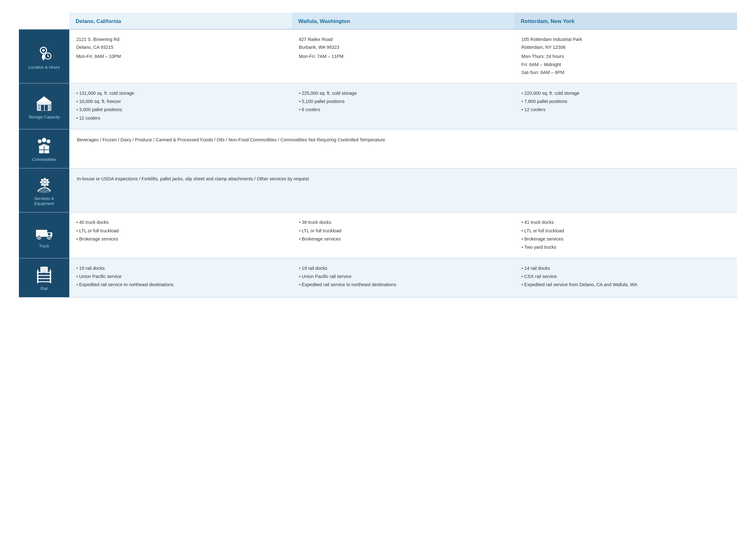 This screenshot has height=549, width=756. What do you see at coordinates (181, 278) in the screenshot?
I see `content-rail-col1: 19 rail docksUnion Pacific serviceExpedi…` at bounding box center [181, 278].